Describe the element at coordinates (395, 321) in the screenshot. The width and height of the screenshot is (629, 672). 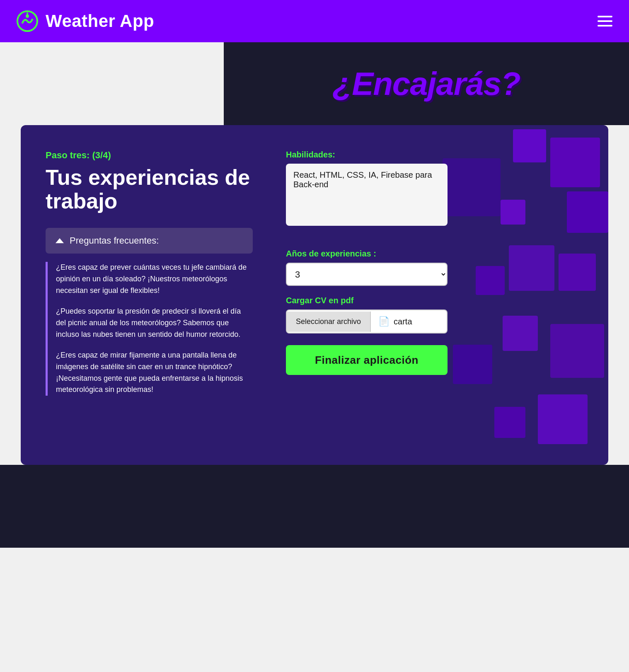
I see `cv-file-label: 📄 carta` at that location.